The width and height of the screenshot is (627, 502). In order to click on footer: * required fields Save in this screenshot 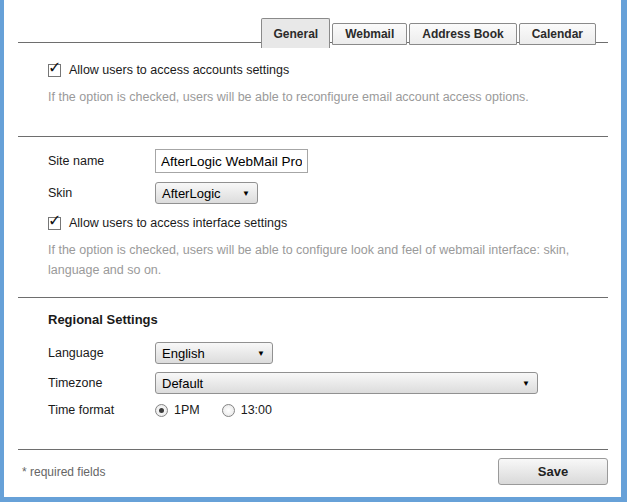, I will do `click(313, 472)`.